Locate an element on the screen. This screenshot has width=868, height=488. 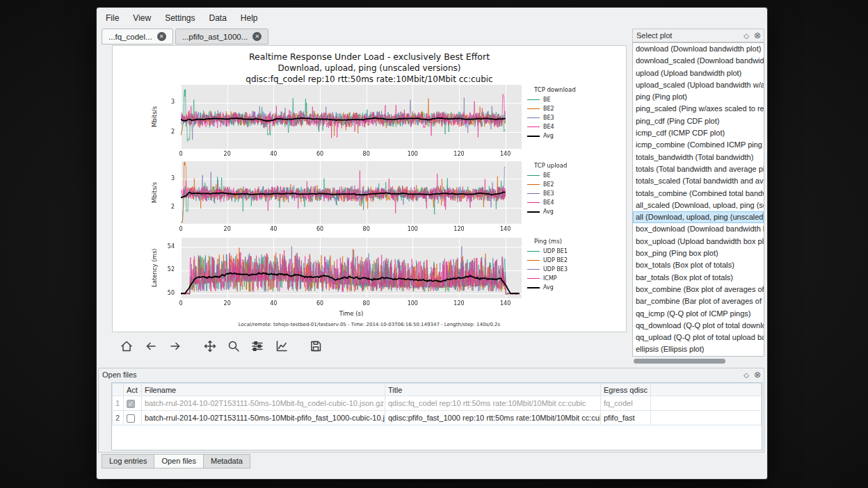
save-button is located at coordinates (316, 348).